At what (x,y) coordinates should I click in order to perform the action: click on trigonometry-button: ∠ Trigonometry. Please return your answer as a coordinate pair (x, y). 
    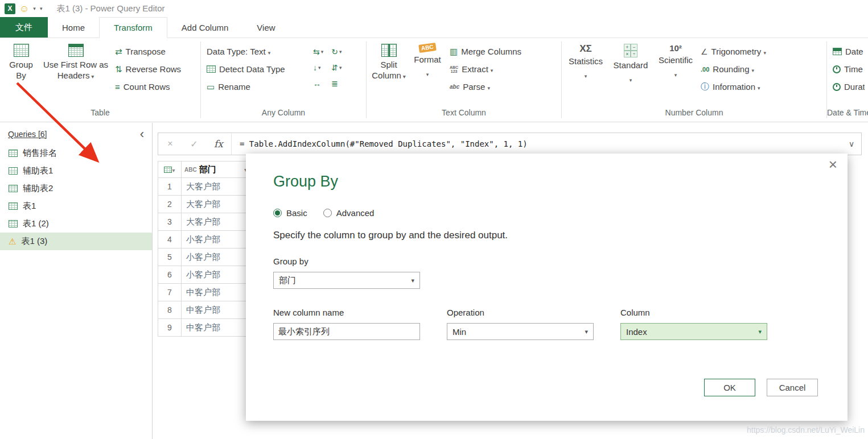
    Looking at the image, I should click on (733, 51).